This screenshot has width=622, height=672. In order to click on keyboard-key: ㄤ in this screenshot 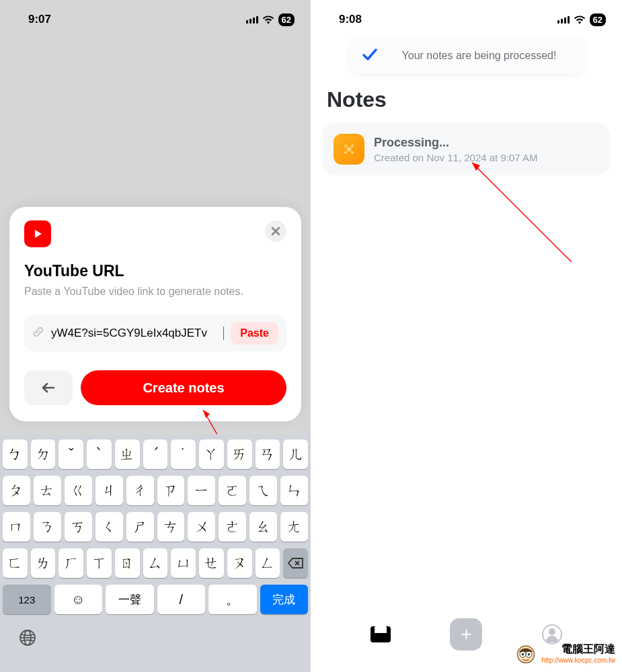, I will do `click(295, 527)`.